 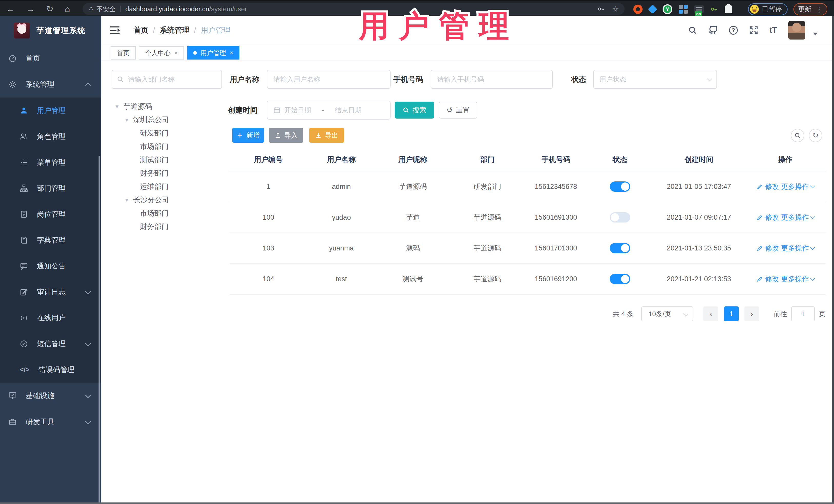 I want to click on user-avatar, so click(x=797, y=30).